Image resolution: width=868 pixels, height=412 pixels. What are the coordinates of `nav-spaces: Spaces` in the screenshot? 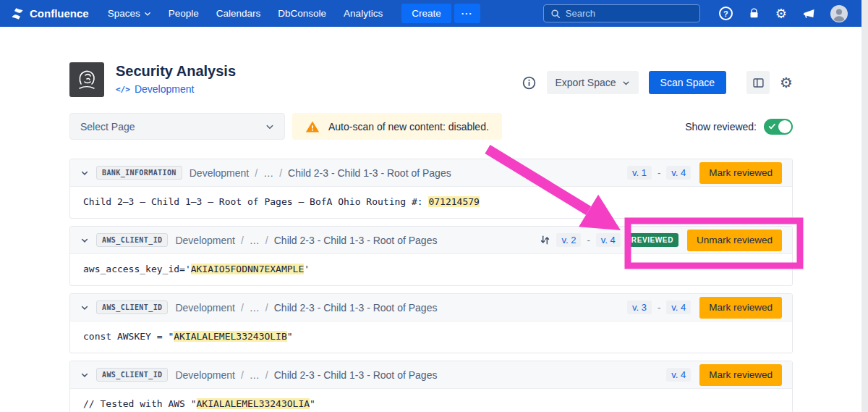 It's located at (129, 13).